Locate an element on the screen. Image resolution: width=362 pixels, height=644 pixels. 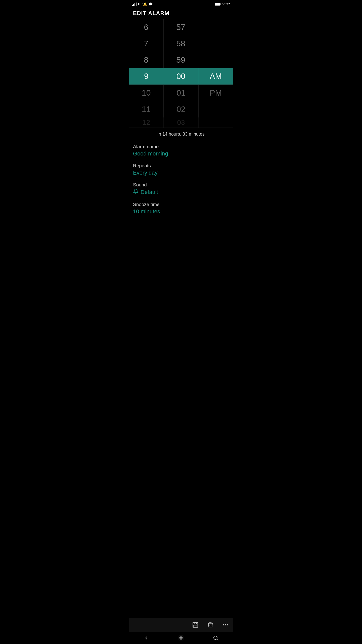
hour-item-9-selected: 9 is located at coordinates (146, 76).